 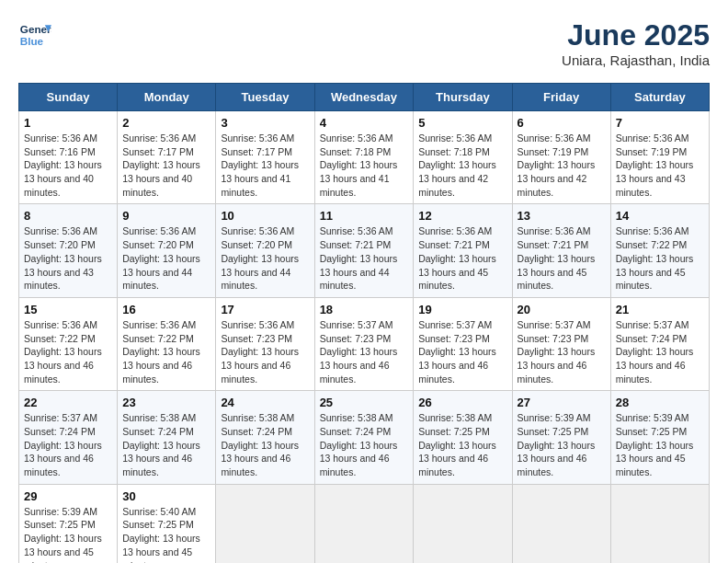 I want to click on table-row: 19 Sunrise: 5:37 AMSunset: 7:23 PMDaylig…, so click(x=463, y=344).